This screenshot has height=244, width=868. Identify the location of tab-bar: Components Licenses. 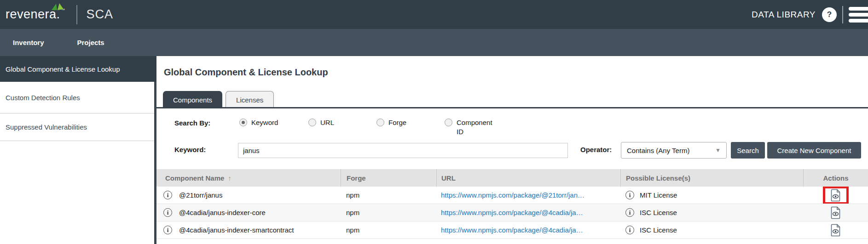
(218, 100).